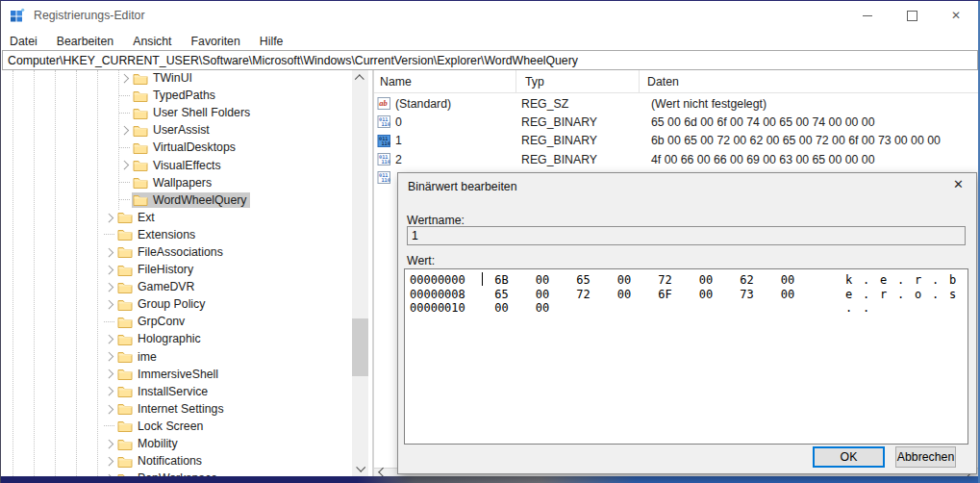 The width and height of the screenshot is (980, 483). Describe the element at coordinates (185, 147) in the screenshot. I see `tree-item-content: VirtualDesktops` at that location.